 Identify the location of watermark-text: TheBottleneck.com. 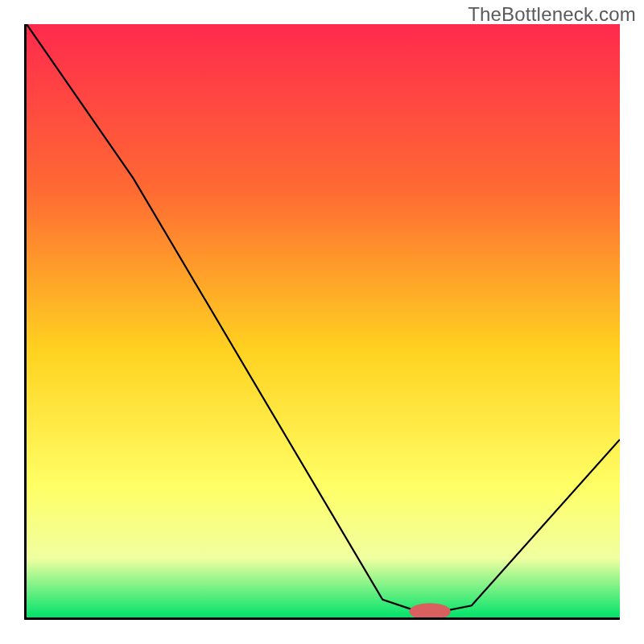
(552, 14).